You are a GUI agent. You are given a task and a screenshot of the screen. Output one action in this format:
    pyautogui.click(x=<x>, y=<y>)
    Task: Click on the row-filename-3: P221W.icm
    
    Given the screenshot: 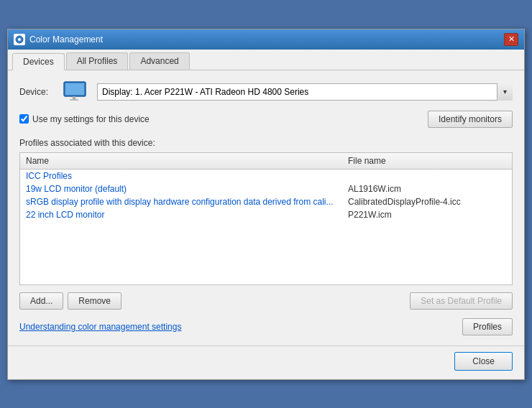 What is the action you would take?
    pyautogui.click(x=427, y=215)
    